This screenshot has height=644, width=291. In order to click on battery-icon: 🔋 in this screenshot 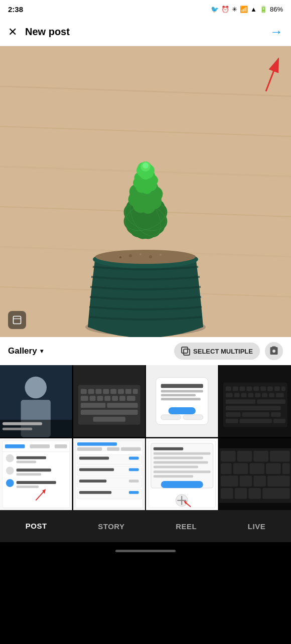, I will do `click(263, 9)`.